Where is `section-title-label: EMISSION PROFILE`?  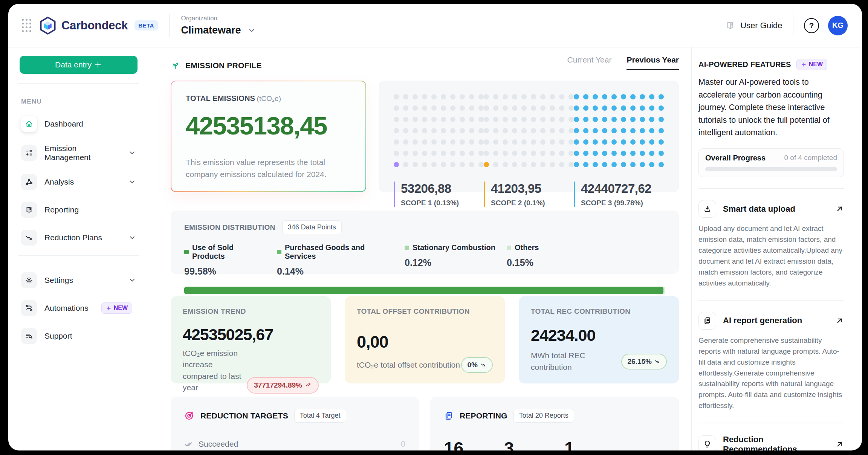
section-title-label: EMISSION PROFILE is located at coordinates (224, 66).